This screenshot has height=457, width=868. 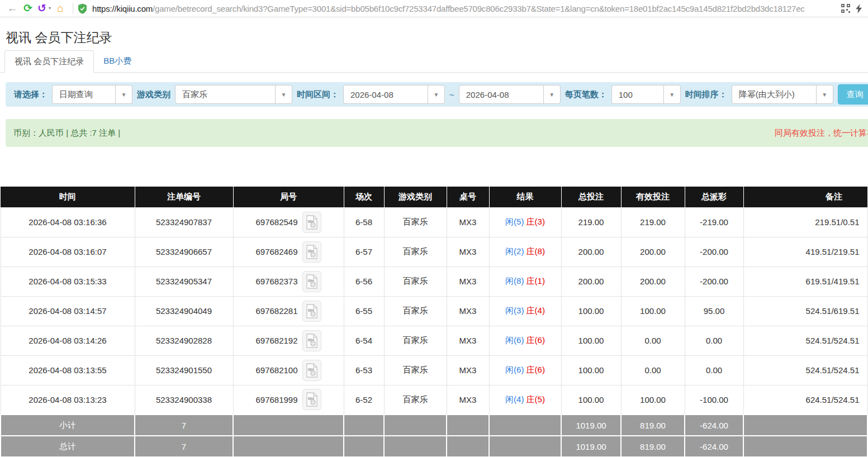 I want to click on cell-bet-id: 523324907837, so click(x=184, y=222).